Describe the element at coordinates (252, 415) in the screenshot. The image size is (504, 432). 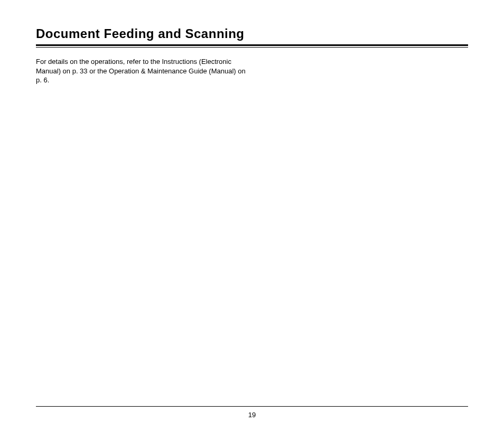
I see `page-number: 19` at that location.